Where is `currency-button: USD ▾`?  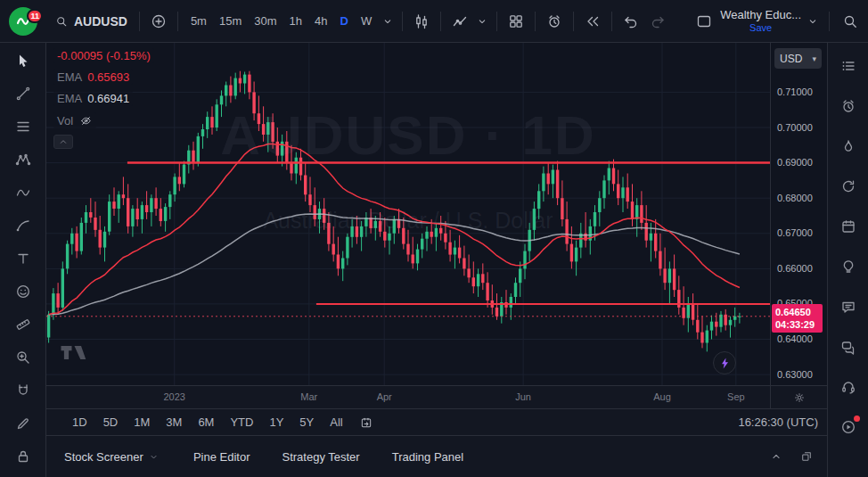 currency-button: USD ▾ is located at coordinates (798, 59).